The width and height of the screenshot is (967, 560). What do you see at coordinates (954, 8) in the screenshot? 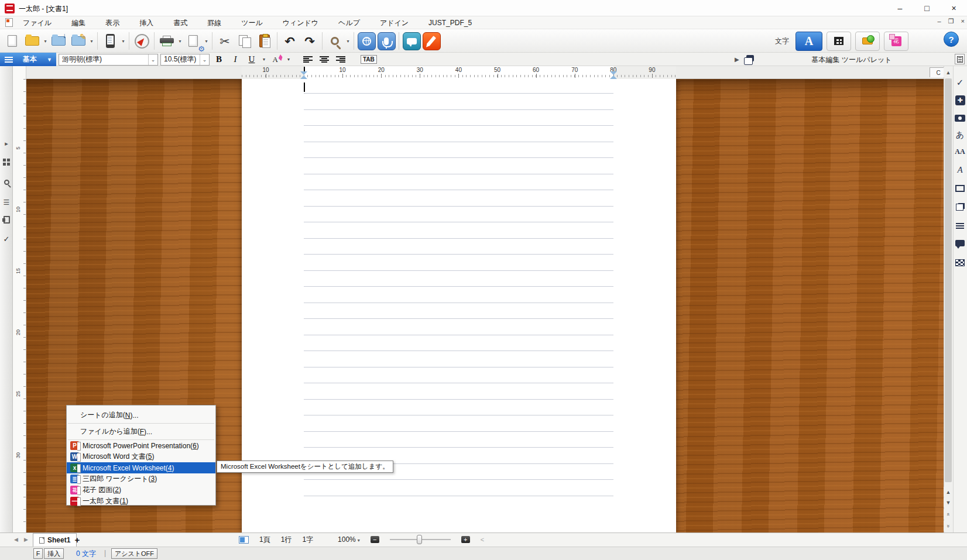
I see `close-button: ×` at bounding box center [954, 8].